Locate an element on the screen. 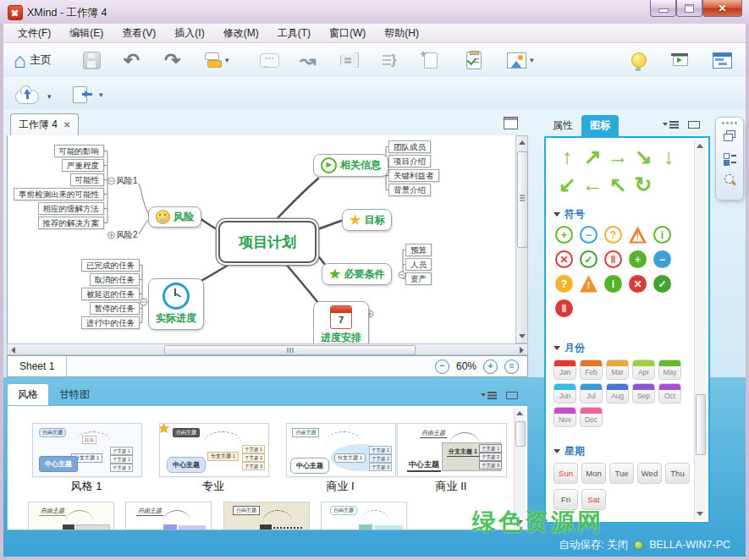 The image size is (749, 560). topic-related-info: ▶ 相关信息 is located at coordinates (350, 166).